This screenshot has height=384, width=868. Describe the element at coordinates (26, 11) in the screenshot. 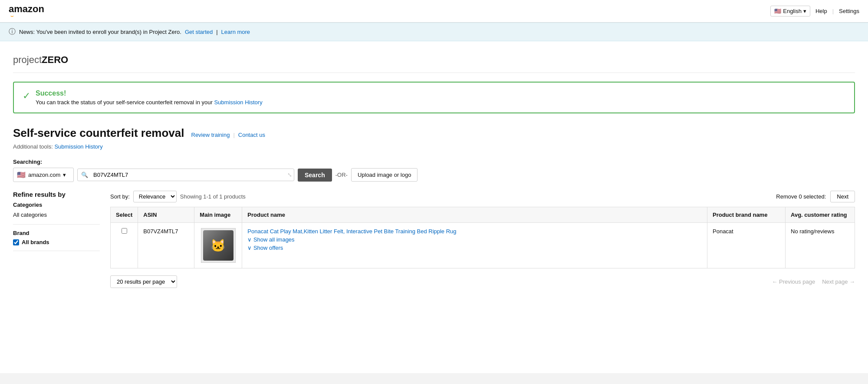

I see `logo-text: amazon ⌣` at that location.